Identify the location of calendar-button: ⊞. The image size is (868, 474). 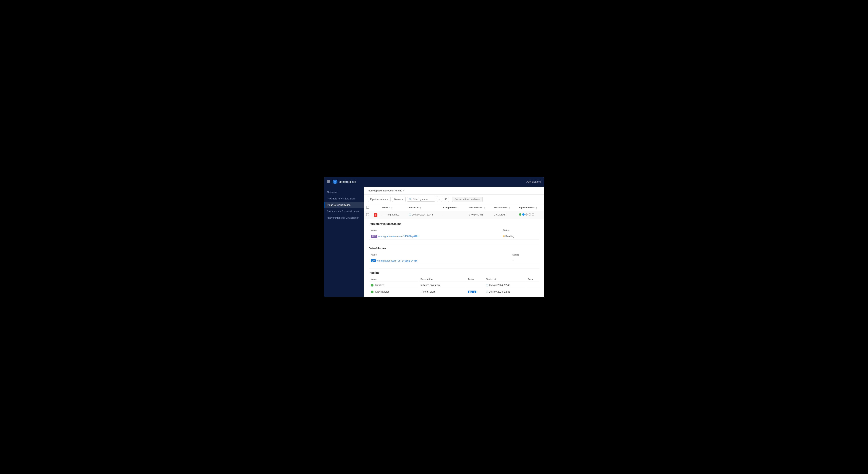
(446, 199).